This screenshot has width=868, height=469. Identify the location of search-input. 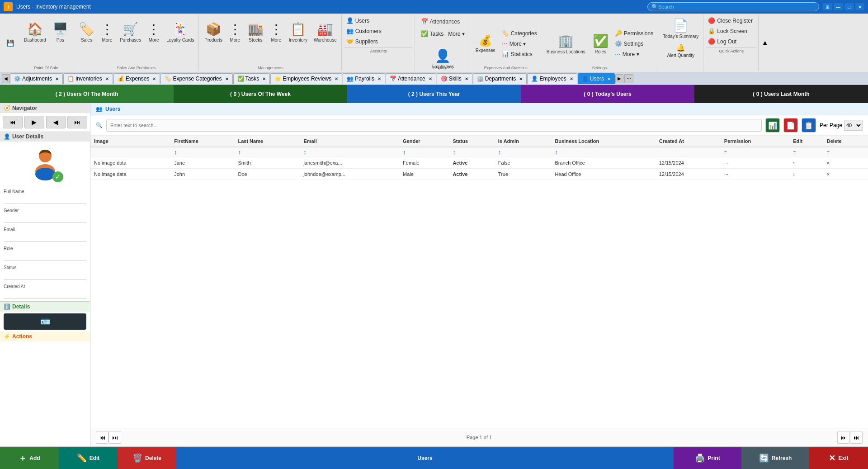
(737, 7).